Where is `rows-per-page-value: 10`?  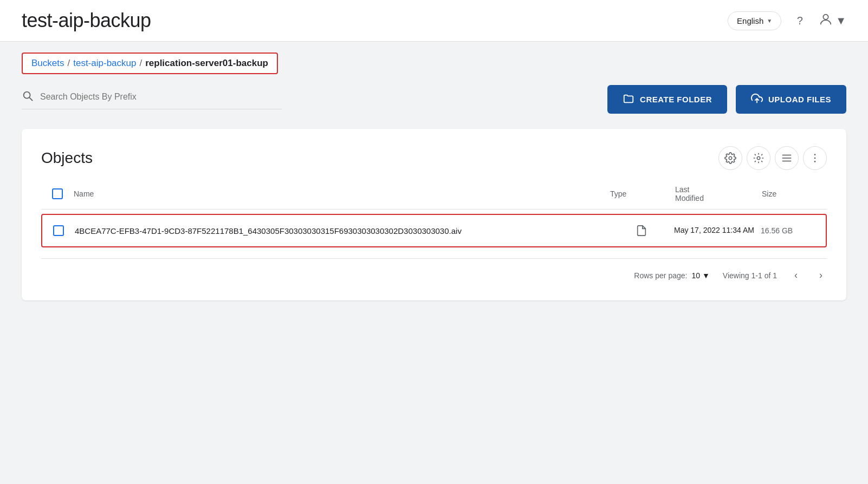 rows-per-page-value: 10 is located at coordinates (696, 276).